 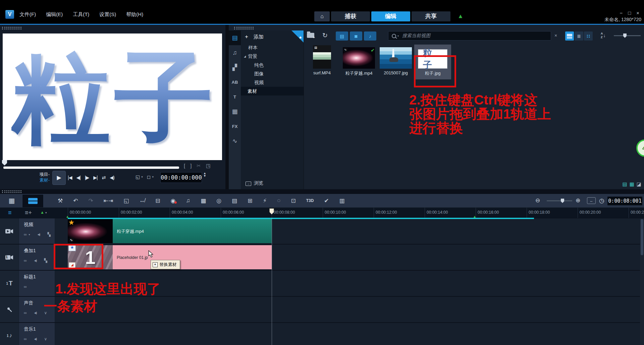 I want to click on title-track-icon: 1T, so click(x=9, y=283).